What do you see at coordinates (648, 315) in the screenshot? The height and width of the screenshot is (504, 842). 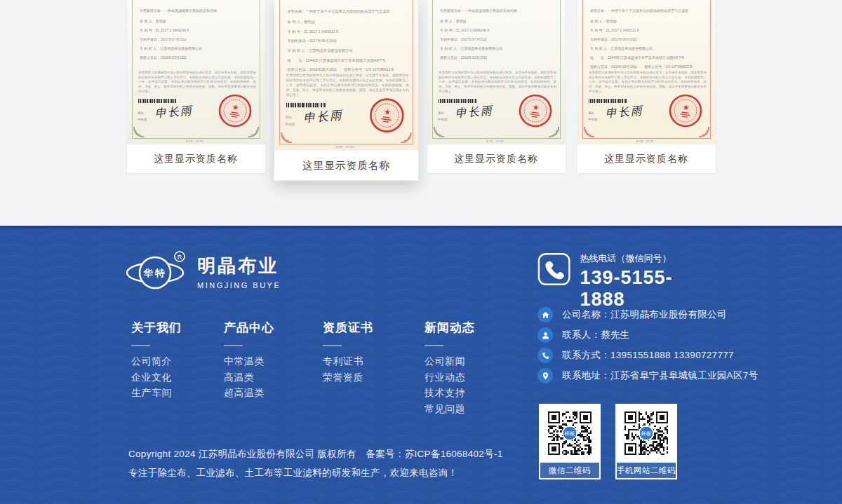 I see `contact-row: 公司名称：江苏明晶布业股份有限公司` at bounding box center [648, 315].